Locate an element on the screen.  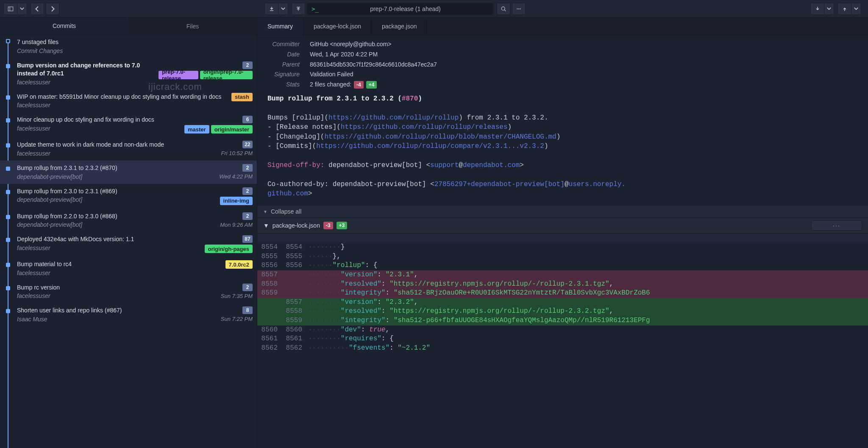
pop-stash-button is located at coordinates (298, 9).